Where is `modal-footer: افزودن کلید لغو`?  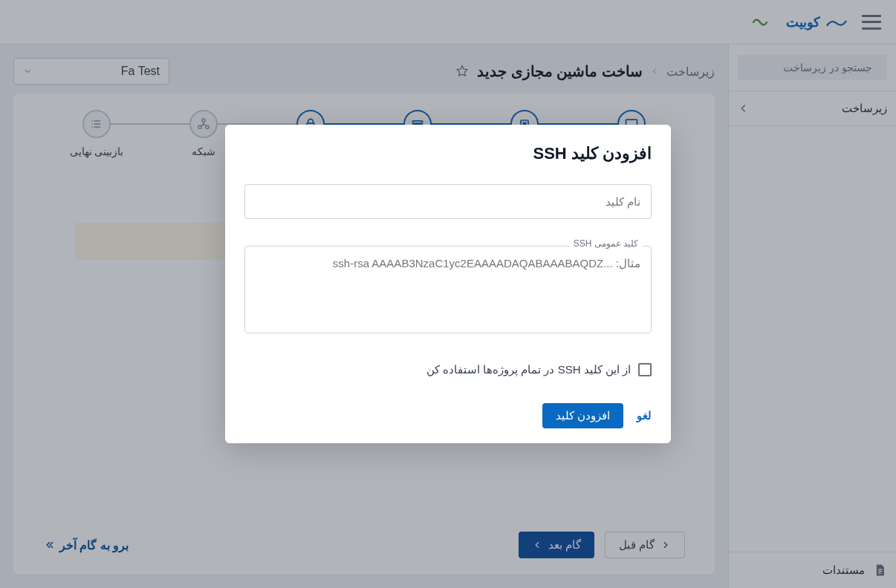 modal-footer: افزودن کلید لغو is located at coordinates (448, 416).